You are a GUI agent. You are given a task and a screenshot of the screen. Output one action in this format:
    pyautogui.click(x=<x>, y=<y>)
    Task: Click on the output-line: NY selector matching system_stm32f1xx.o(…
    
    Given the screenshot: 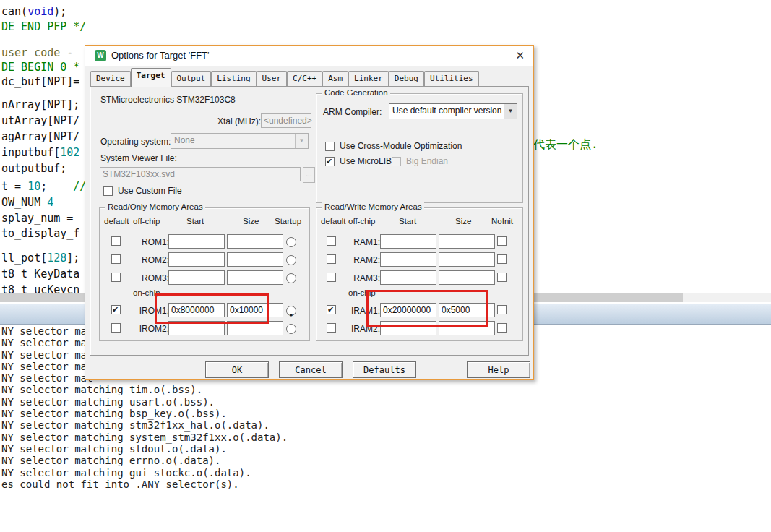 What is the action you would take?
    pyautogui.click(x=386, y=437)
    